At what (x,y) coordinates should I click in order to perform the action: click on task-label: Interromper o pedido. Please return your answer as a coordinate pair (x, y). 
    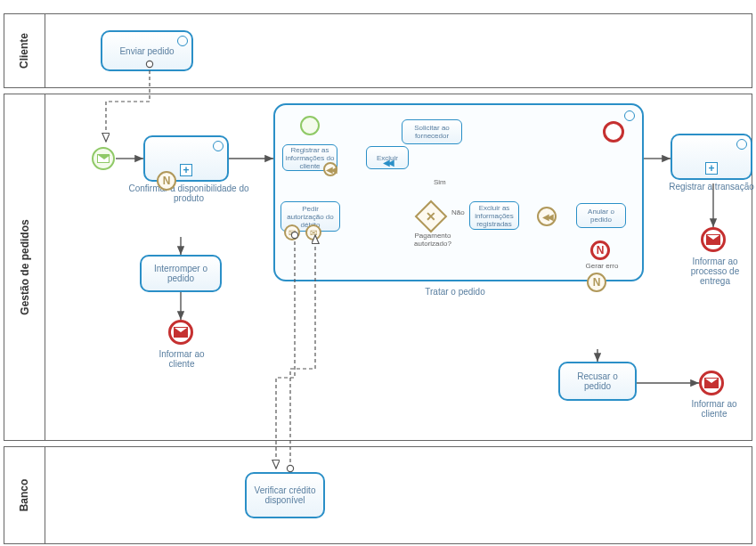
    Looking at the image, I should click on (181, 273).